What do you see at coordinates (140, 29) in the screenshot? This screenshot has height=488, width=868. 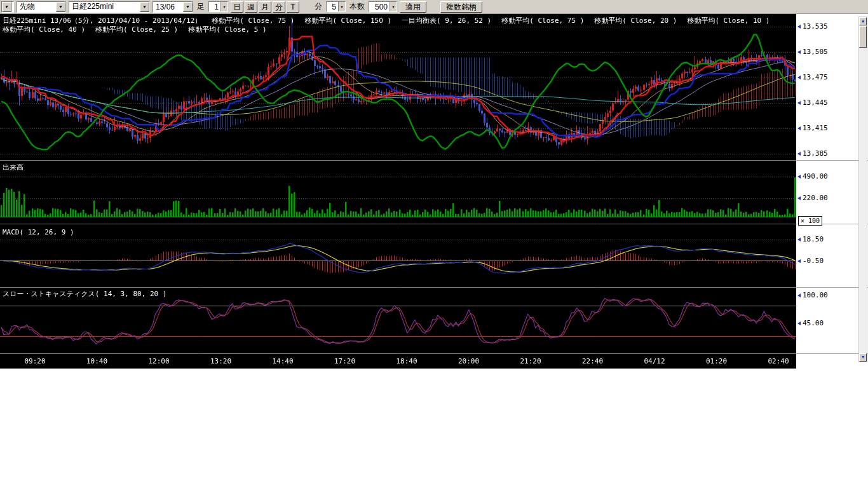 I see `chart-header-line2: 移動平均( Close, 40 )移動平均( Close, 25 )移動平均( …` at bounding box center [140, 29].